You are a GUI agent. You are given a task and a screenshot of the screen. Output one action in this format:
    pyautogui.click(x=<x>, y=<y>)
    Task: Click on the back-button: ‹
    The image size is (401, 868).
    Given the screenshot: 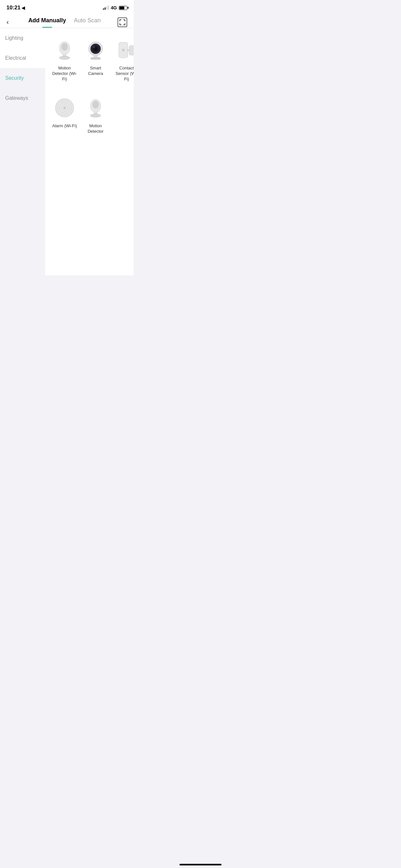 What is the action you would take?
    pyautogui.click(x=9, y=22)
    